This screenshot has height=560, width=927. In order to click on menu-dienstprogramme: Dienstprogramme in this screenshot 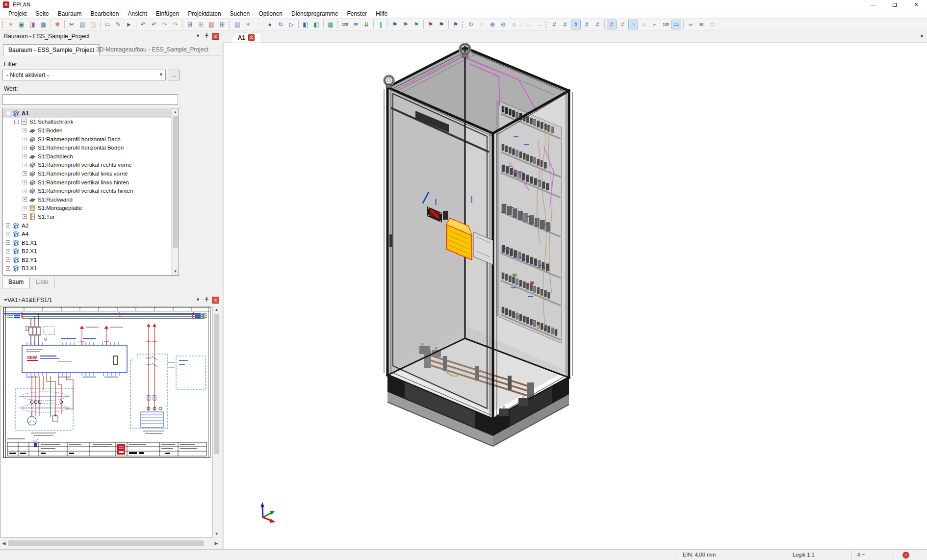, I will do `click(315, 14)`.